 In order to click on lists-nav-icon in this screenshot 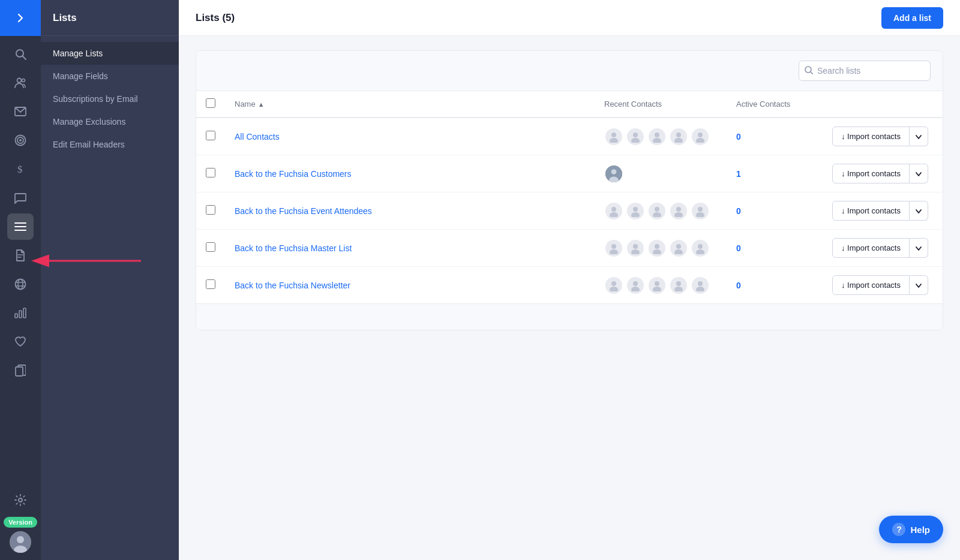, I will do `click(20, 227)`.